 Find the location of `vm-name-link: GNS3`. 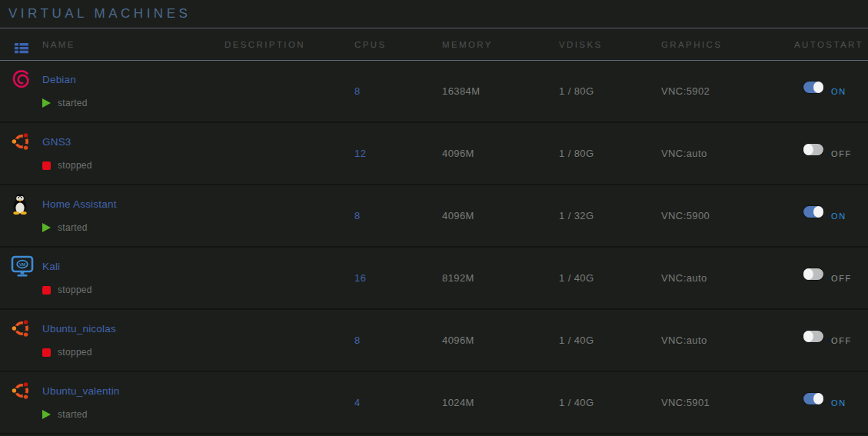

vm-name-link: GNS3 is located at coordinates (134, 142).